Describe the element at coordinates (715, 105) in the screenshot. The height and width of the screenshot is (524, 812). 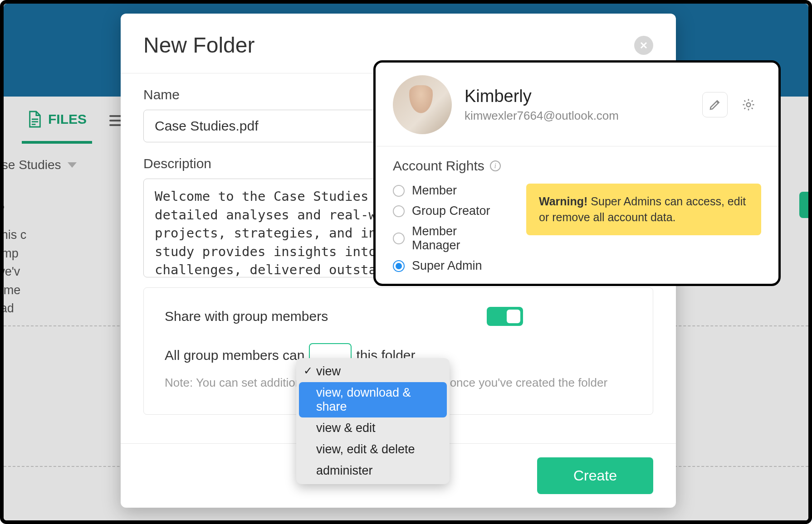
I see `edit-user-button` at that location.